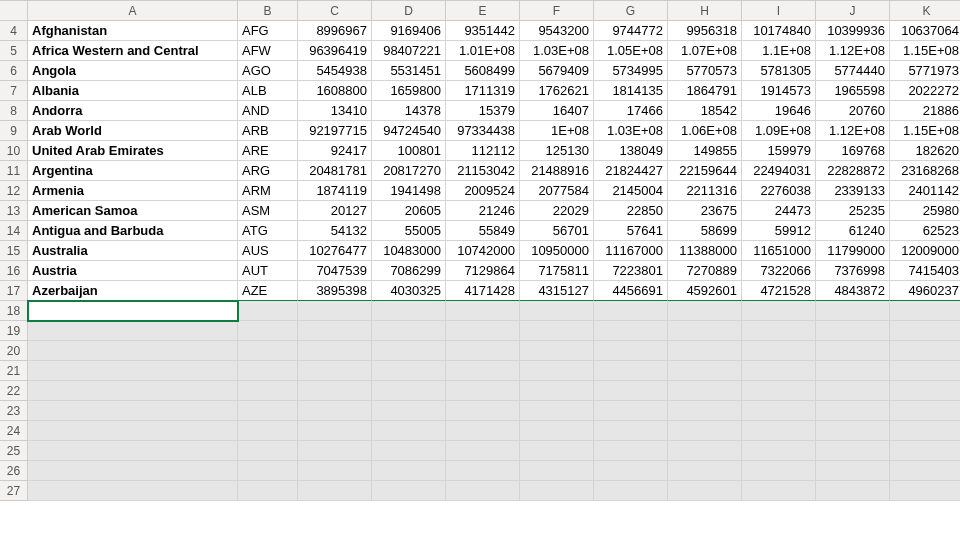 This screenshot has height=539, width=960. Describe the element at coordinates (133, 491) in the screenshot. I see `cell-A27` at that location.